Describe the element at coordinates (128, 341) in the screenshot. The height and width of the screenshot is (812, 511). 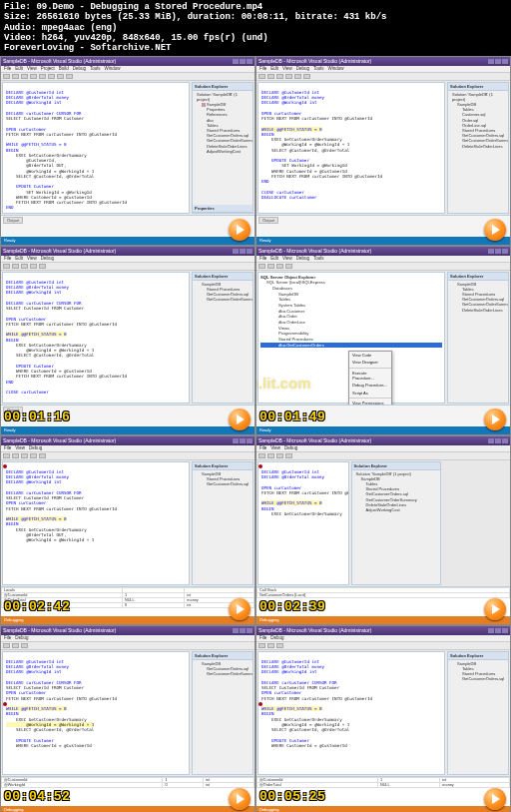
I see `thumbnail-3: SampleDB - Microsoft Visual Studio (Admi…` at that location.